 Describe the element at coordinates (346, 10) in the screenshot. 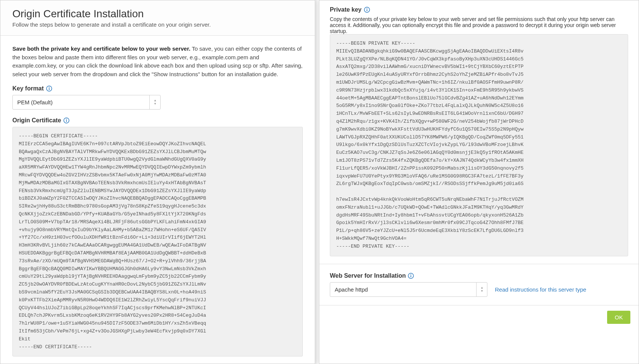

I see `private-key-label-text: Private key` at that location.